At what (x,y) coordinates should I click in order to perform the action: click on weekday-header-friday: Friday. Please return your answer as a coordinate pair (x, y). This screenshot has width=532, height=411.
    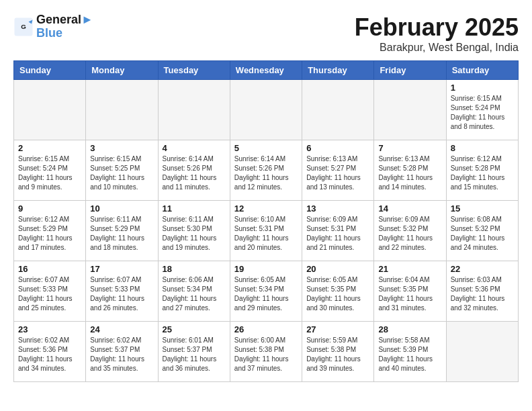
    Looking at the image, I should click on (410, 71).